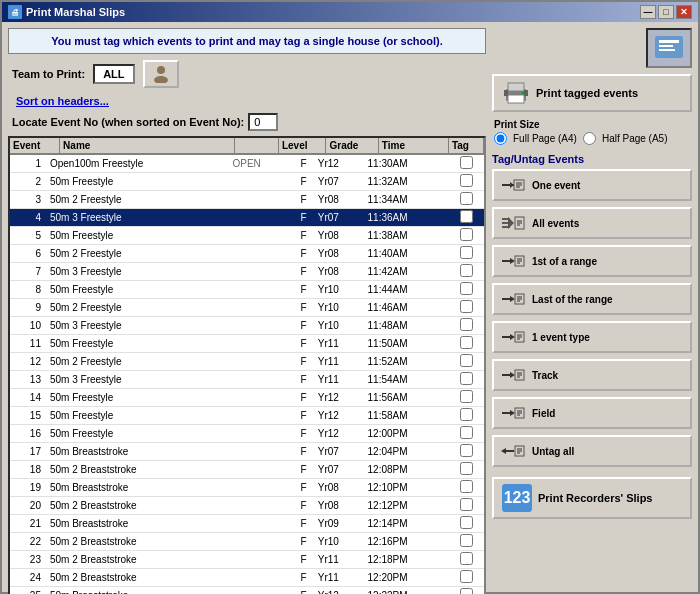 Image resolution: width=700 pixels, height=594 pixels. Describe the element at coordinates (247, 488) in the screenshot. I see `table-row: 1950m BreaststrokeFYr0812:10PM` at that location.